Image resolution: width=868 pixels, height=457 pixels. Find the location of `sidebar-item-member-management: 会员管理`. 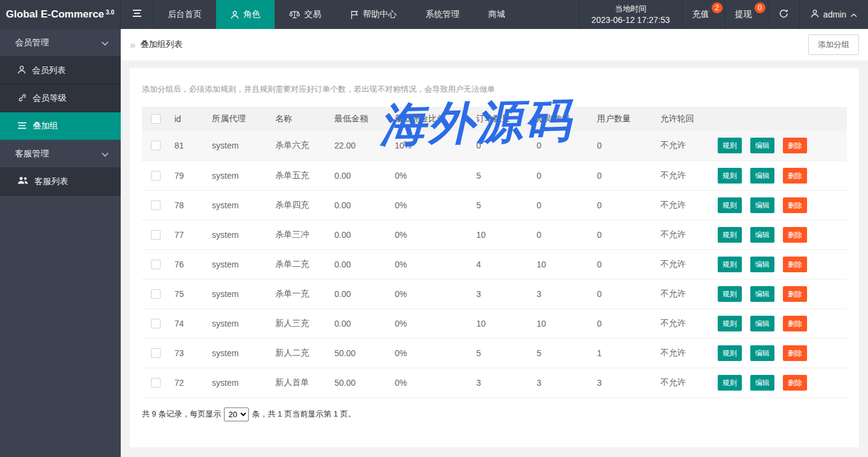

sidebar-item-member-management: 会员管理 is located at coordinates (60, 43).